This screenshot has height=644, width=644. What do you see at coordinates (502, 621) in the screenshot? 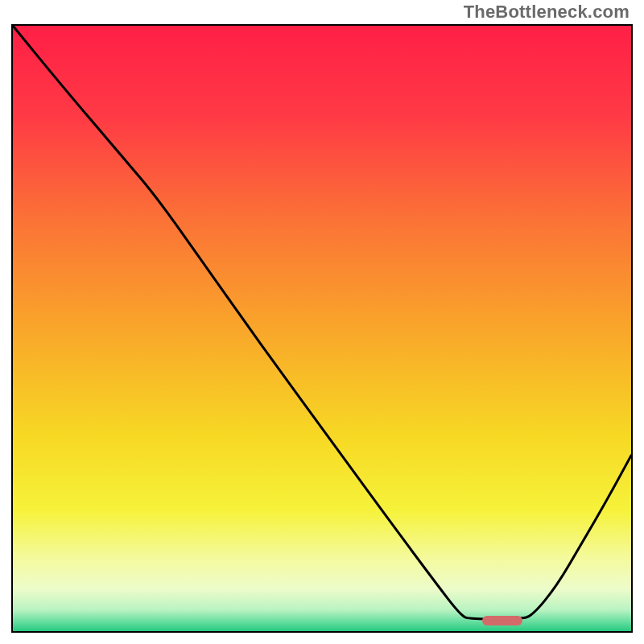
I see `optimal-marker` at bounding box center [502, 621].